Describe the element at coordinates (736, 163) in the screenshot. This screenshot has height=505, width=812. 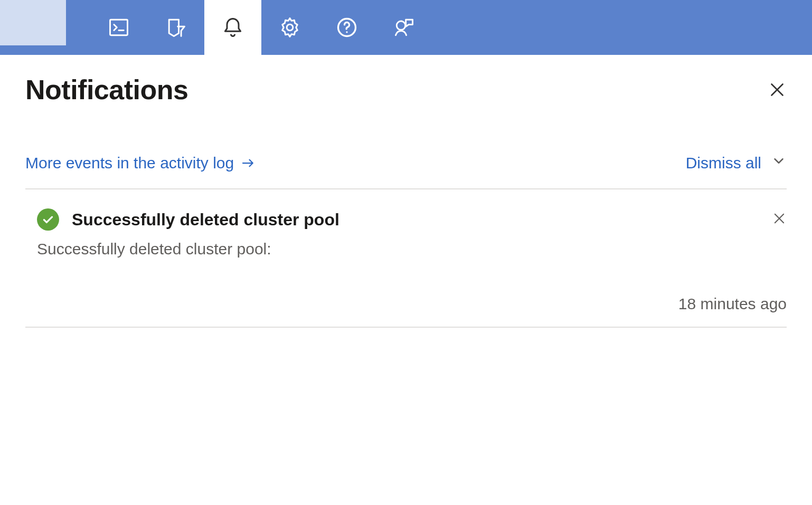
I see `dismiss-all-button: Dismiss all` at that location.